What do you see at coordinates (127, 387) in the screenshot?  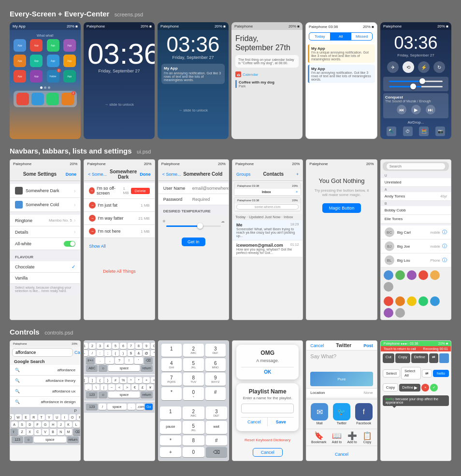 I see `sp-gt: >` at bounding box center [127, 387].